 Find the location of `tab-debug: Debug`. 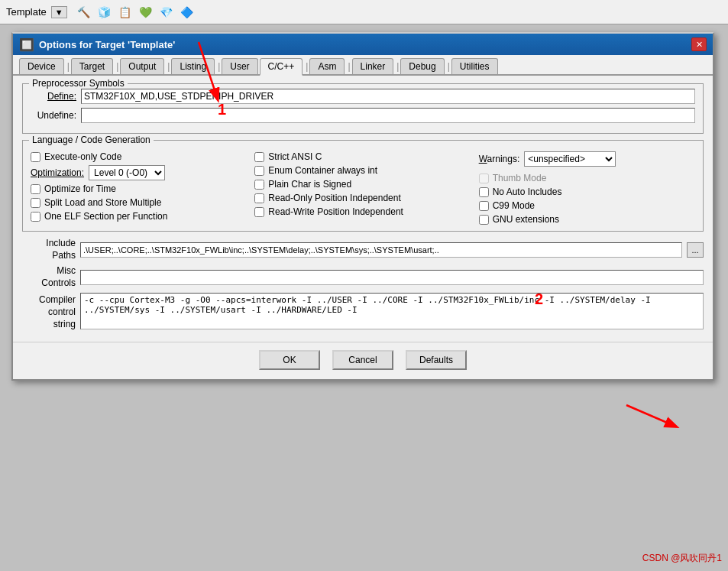

tab-debug: Debug is located at coordinates (422, 66).